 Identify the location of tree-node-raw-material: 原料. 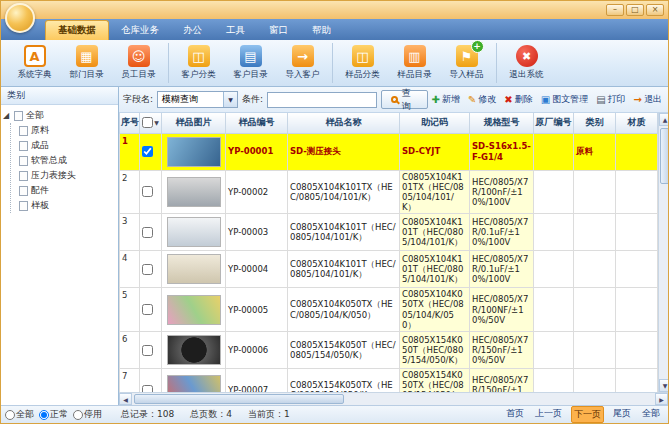
(68, 130).